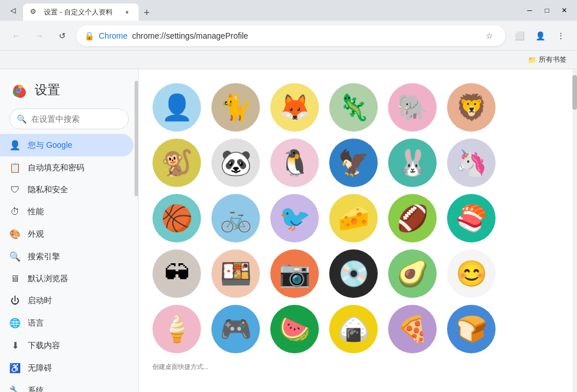 Image resolution: width=577 pixels, height=392 pixels. Describe the element at coordinates (412, 218) in the screenshot. I see `avatar-item-16: 🏈` at that location.